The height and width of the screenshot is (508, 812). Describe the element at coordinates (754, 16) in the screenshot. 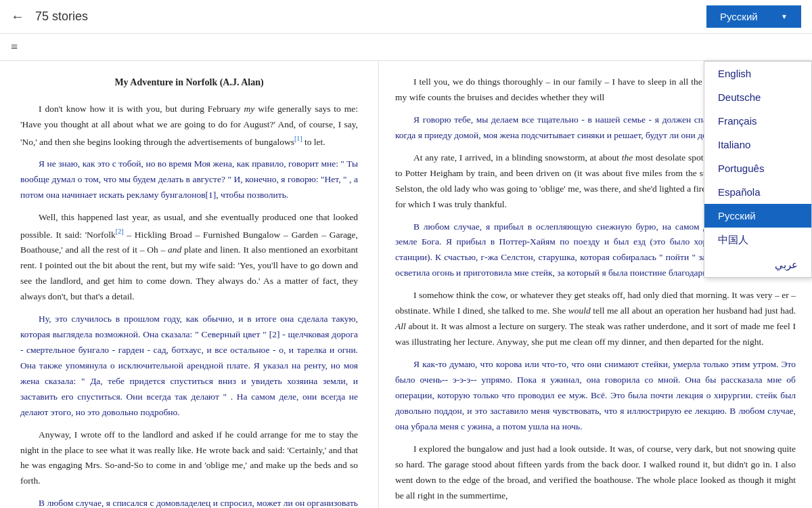

I see `language-selector-button: Русский ▼` at that location.